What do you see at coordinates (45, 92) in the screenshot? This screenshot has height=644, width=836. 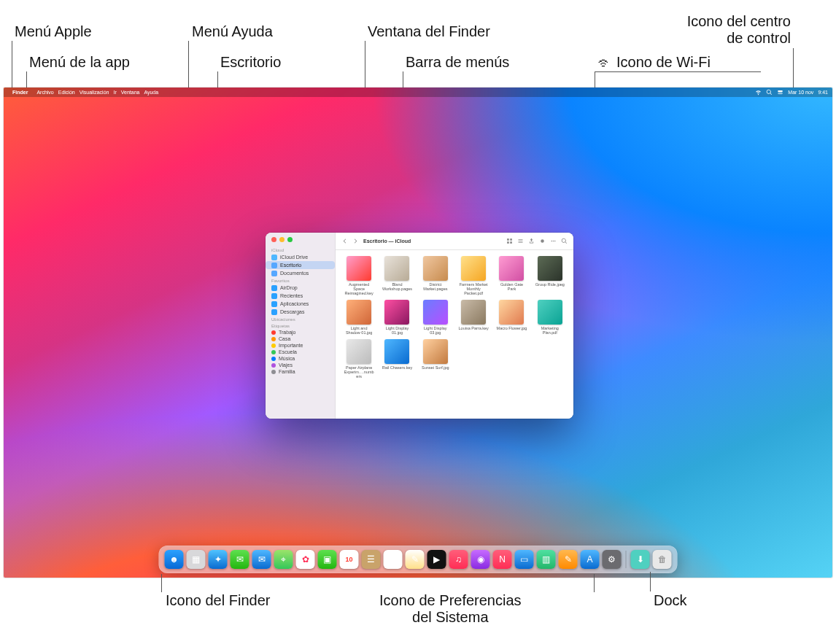 I see `menu-archivo: Archivo` at bounding box center [45, 92].